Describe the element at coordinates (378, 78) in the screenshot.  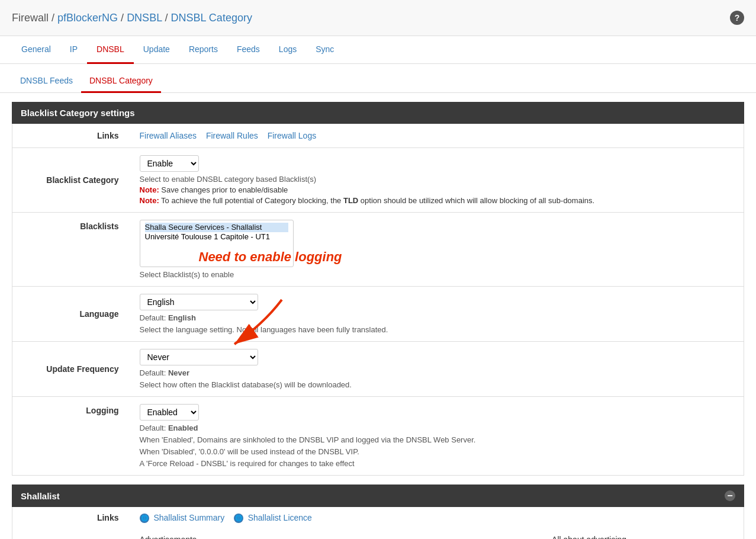
I see `secondary-nav: DNSBL Feeds DNSBL Category` at that location.